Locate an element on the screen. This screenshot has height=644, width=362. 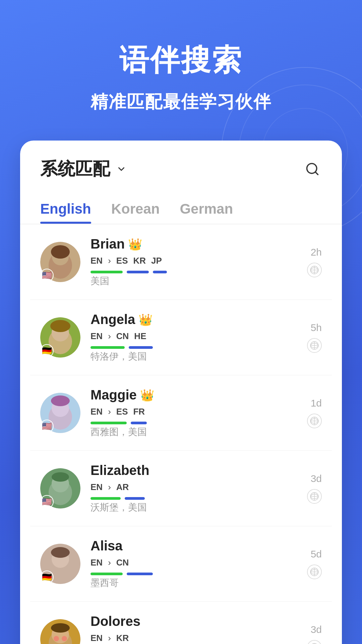
hero-subtitle: 精准匹配最佳学习伙伴 is located at coordinates (181, 102).